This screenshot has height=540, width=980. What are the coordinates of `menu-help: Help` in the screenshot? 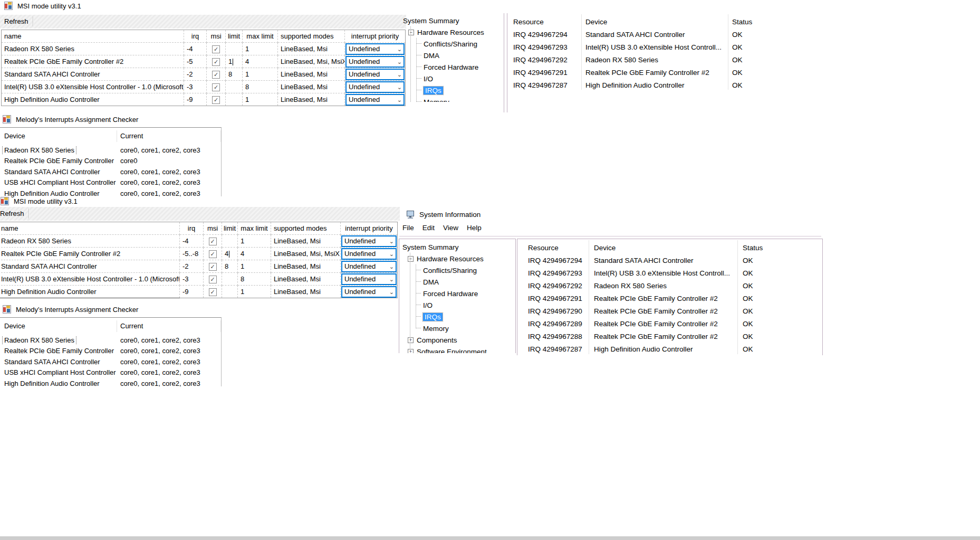 It's located at (474, 228).